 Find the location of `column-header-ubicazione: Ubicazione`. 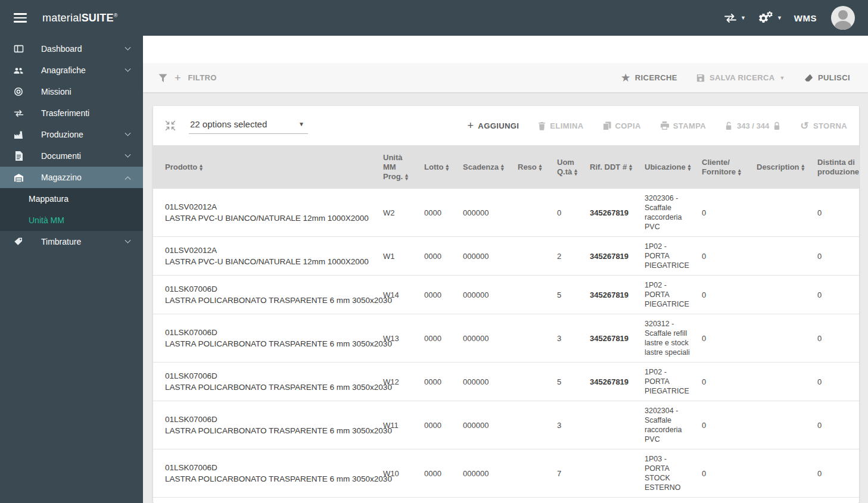

column-header-ubicazione: Ubicazione is located at coordinates (667, 167).